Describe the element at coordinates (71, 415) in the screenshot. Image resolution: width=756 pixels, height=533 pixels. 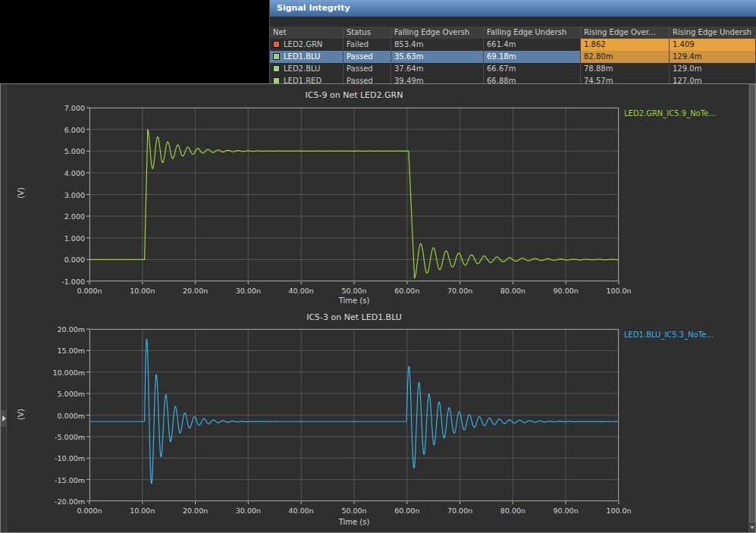
I see `y-tick-label: 0.000m` at that location.